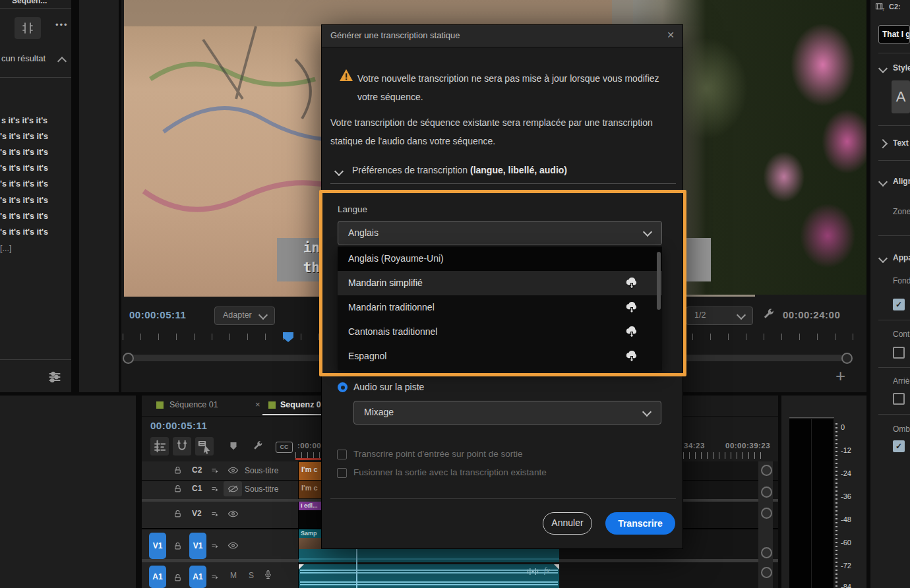 This screenshot has height=588, width=910. What do you see at coordinates (500, 332) in the screenshot?
I see `language-option: Cantonais traditionnel` at bounding box center [500, 332].